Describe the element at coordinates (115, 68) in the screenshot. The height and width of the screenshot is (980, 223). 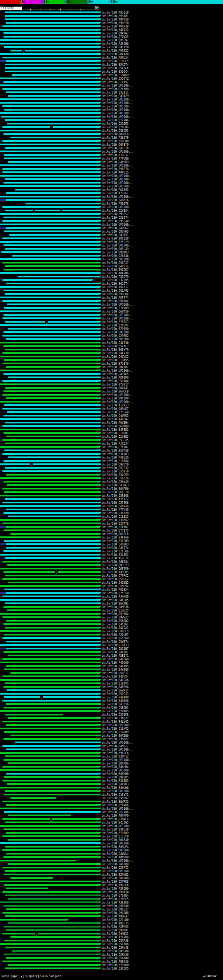
I see `hit-label: UniRef100_B5X3G6` at that location.